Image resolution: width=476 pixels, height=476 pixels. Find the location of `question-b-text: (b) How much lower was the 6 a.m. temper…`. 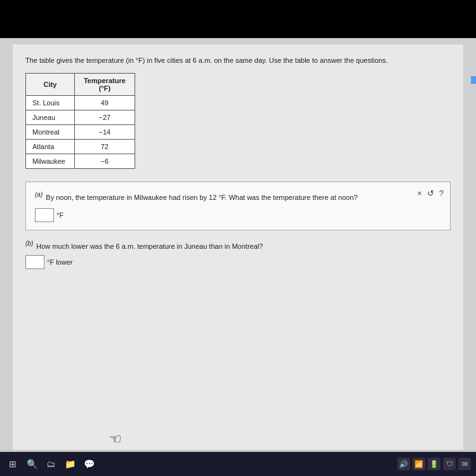

question-b-text: (b) How much lower was the 6 a.m. temper… is located at coordinates (238, 245).